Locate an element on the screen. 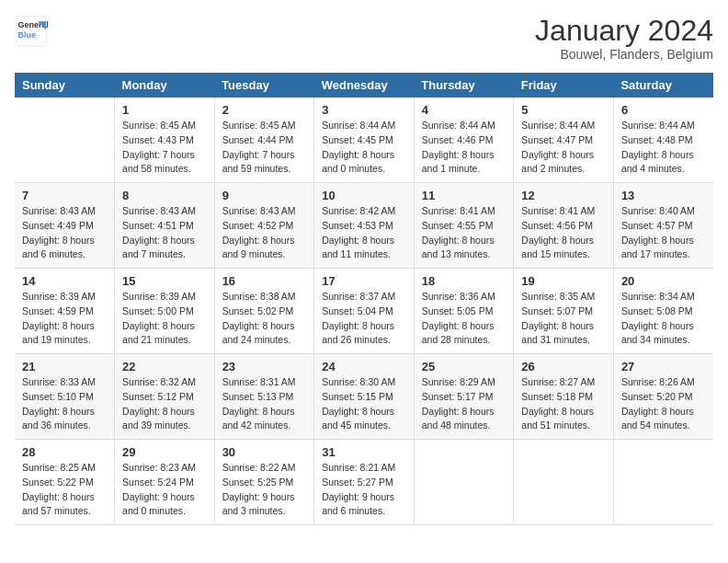 Image resolution: width=728 pixels, height=563 pixels. day-number: 18 is located at coordinates (464, 282).